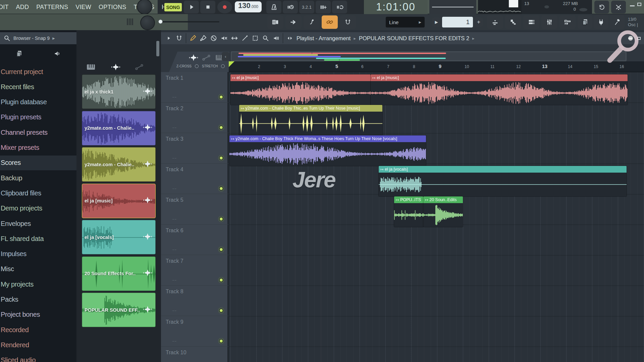  Describe the element at coordinates (179, 38) in the screenshot. I see `playlist-snap-icon` at that location.